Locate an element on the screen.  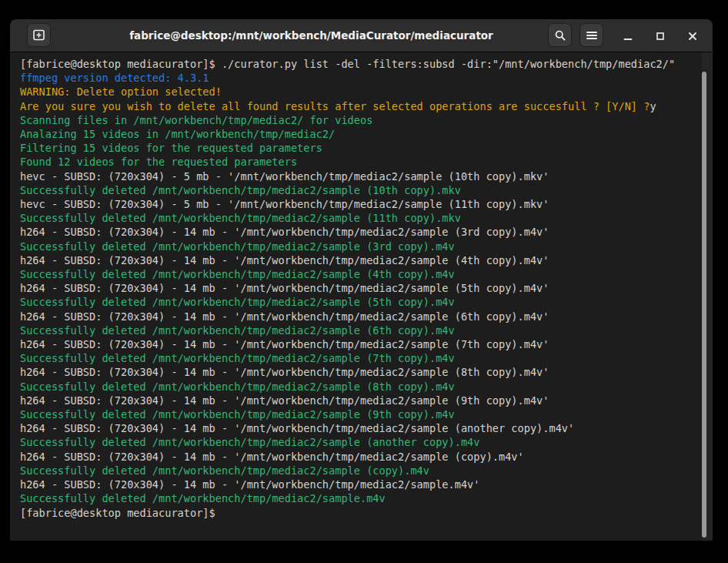
search-icon is located at coordinates (560, 35).